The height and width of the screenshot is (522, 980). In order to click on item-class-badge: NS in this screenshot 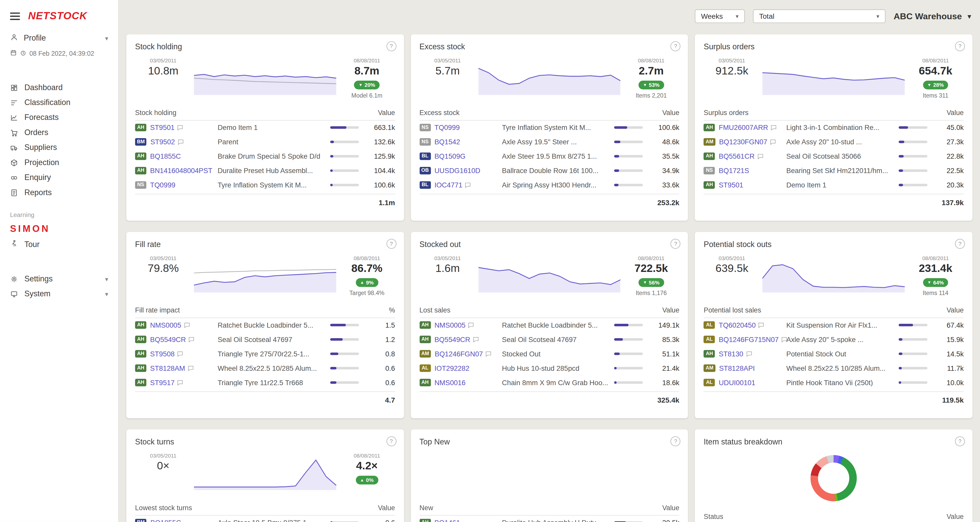, I will do `click(141, 185)`.